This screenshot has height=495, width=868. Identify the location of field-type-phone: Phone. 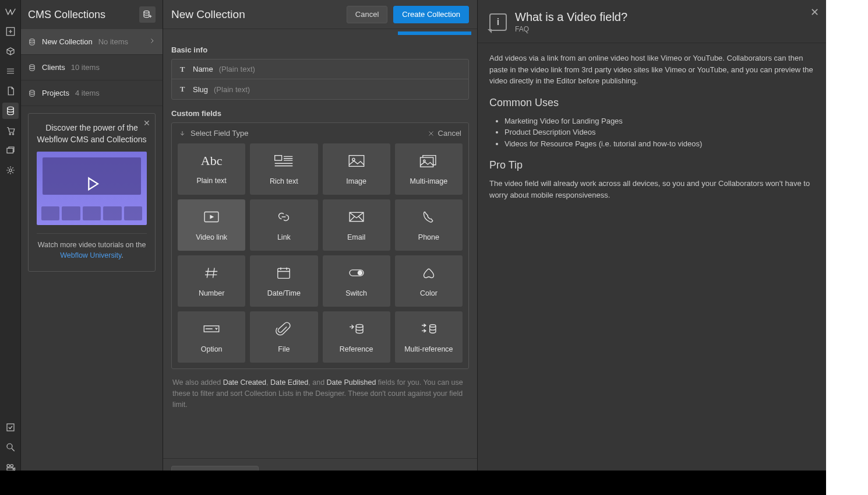
(429, 225).